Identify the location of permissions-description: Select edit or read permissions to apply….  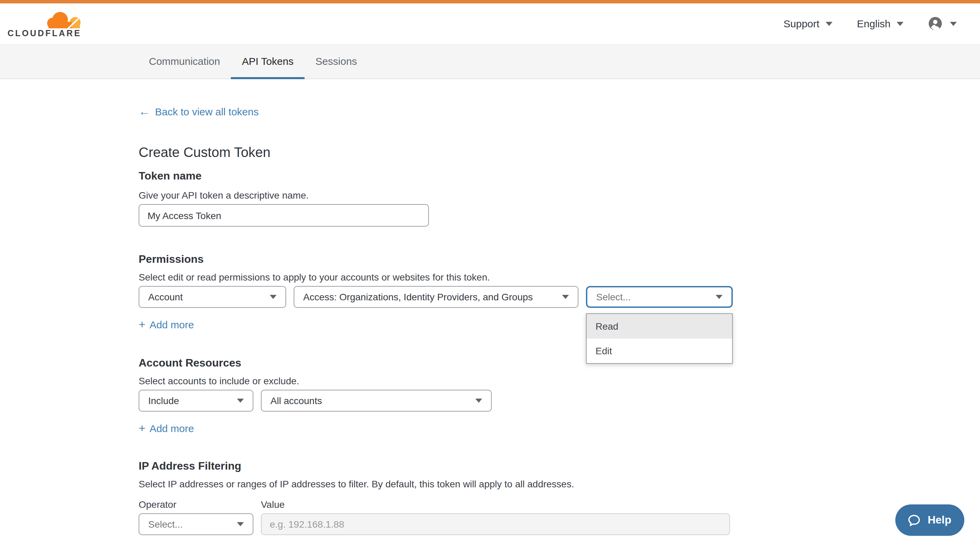
(559, 277).